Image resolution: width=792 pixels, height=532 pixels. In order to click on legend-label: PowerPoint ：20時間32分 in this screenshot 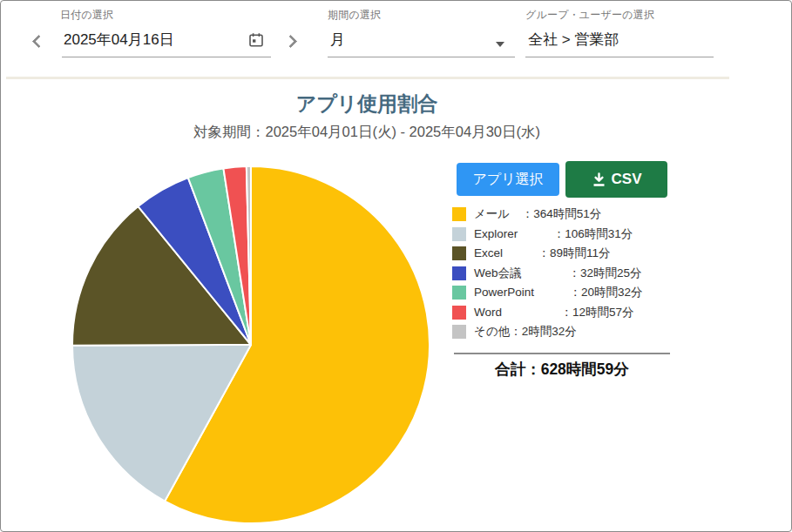, I will do `click(558, 293)`.